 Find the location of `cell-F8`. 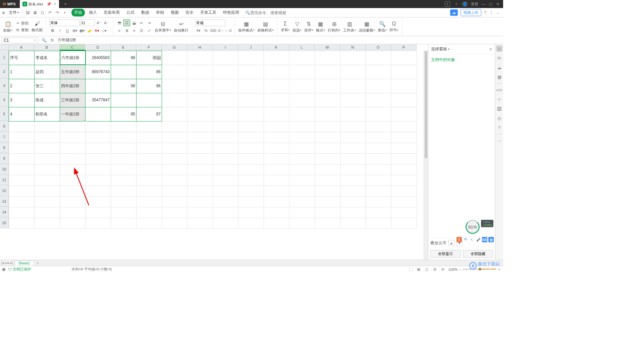

cell-F8 is located at coordinates (149, 148).